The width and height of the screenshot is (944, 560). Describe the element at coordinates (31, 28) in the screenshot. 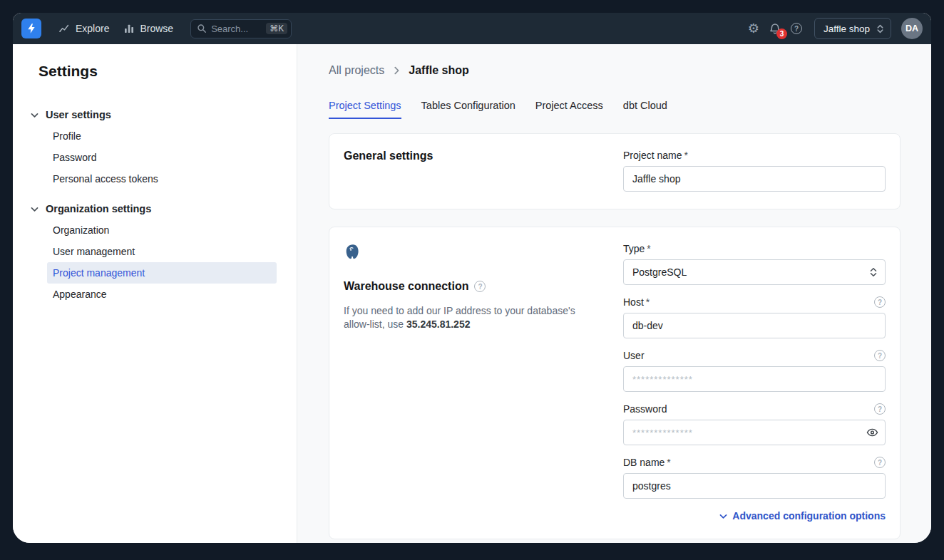

I see `lightning-bolt-icon` at that location.